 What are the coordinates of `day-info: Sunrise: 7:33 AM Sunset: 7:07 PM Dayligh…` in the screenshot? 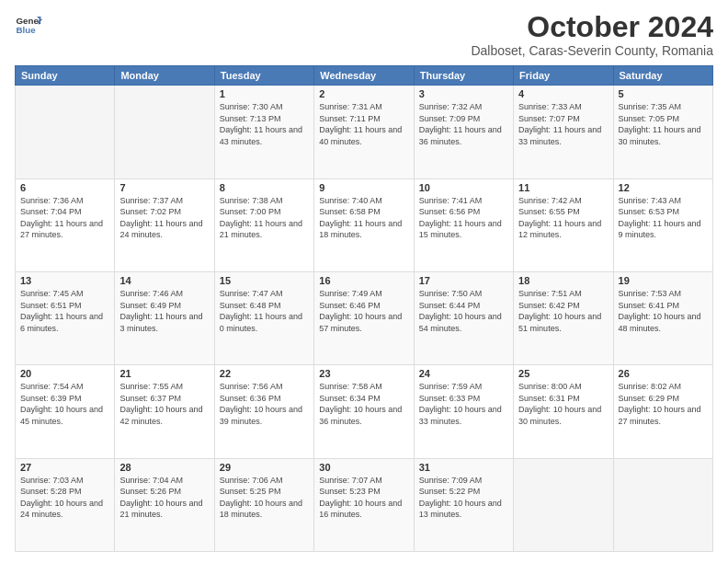 It's located at (563, 124).